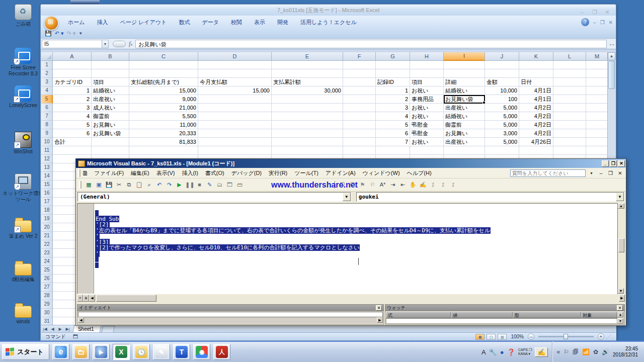 The height and width of the screenshot is (362, 644). What do you see at coordinates (47, 90) in the screenshot?
I see `row-header-4: 4` at bounding box center [47, 90].